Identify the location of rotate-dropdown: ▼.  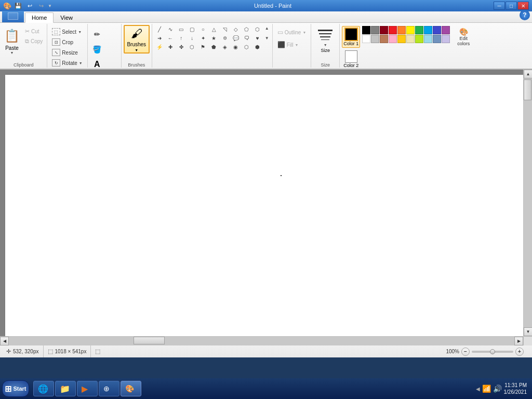
(81, 63).